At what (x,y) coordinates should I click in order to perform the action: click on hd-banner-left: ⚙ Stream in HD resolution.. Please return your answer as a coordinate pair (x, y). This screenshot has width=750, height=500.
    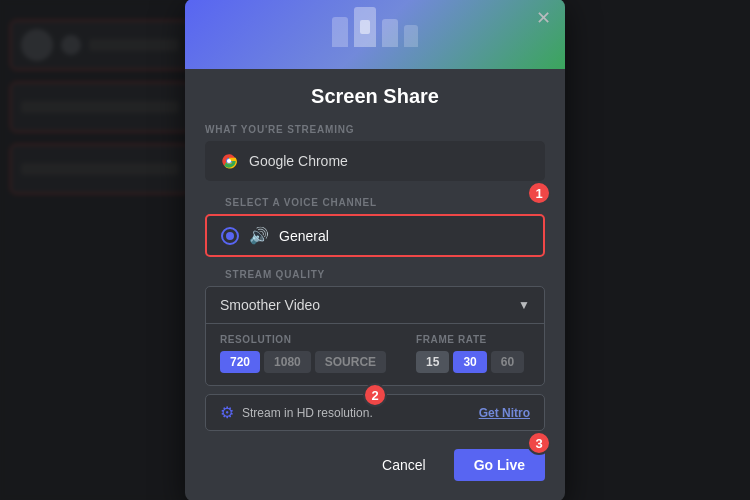
    Looking at the image, I should click on (296, 412).